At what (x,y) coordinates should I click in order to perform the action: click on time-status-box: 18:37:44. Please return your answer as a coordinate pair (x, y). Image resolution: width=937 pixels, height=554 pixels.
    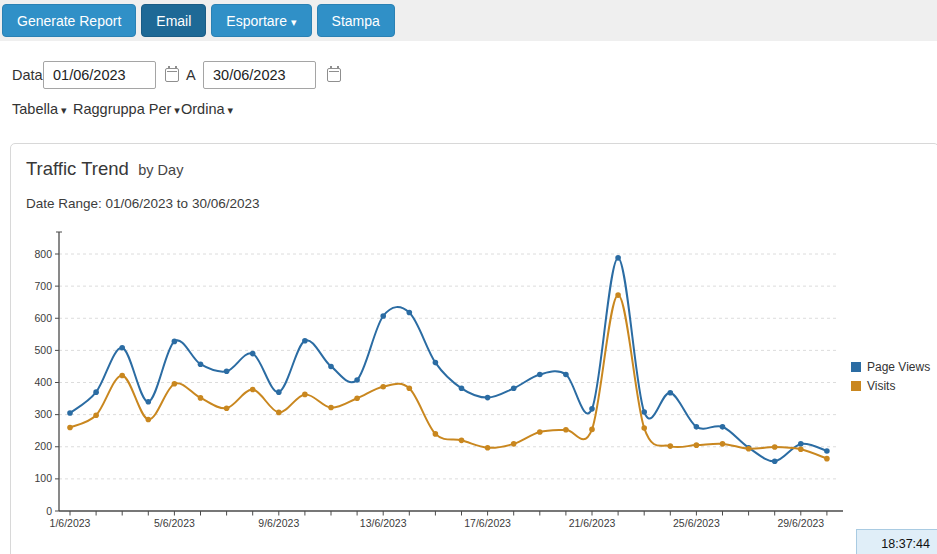
    Looking at the image, I should click on (896, 542).